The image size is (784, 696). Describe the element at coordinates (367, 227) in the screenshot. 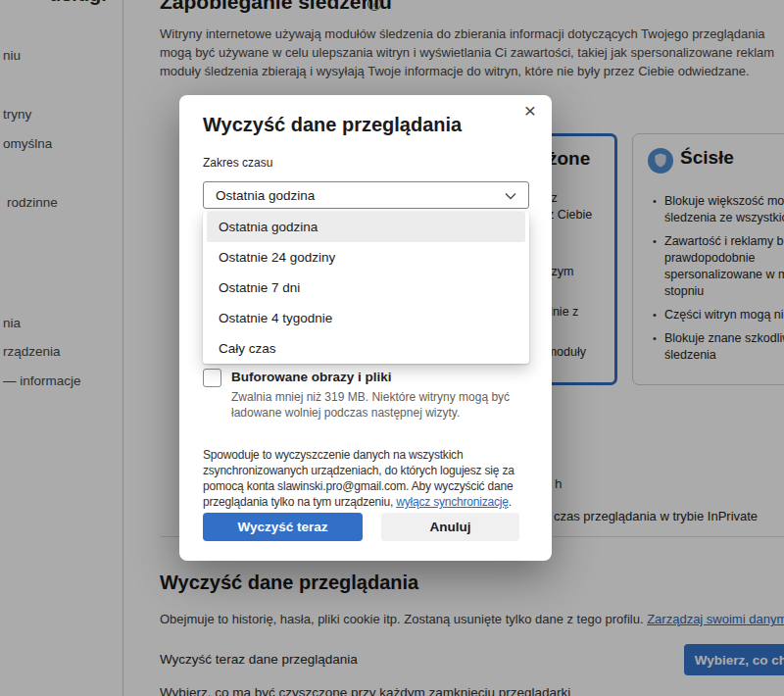

I see `dropdown-option: Ostatnia godzina` at that location.